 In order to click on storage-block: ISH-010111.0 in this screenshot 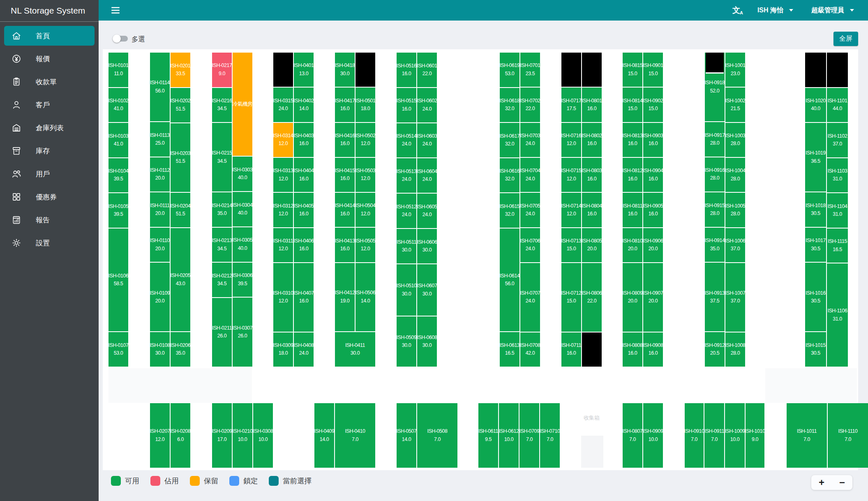, I will do `click(118, 70)`.